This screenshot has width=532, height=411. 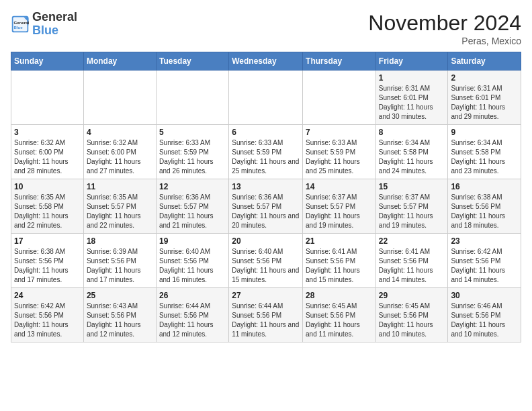 What do you see at coordinates (412, 261) in the screenshot?
I see `day-cell: 22Sunrise: 6:41 AM Sunset: 5:56 PM Dayli…` at bounding box center [412, 261].